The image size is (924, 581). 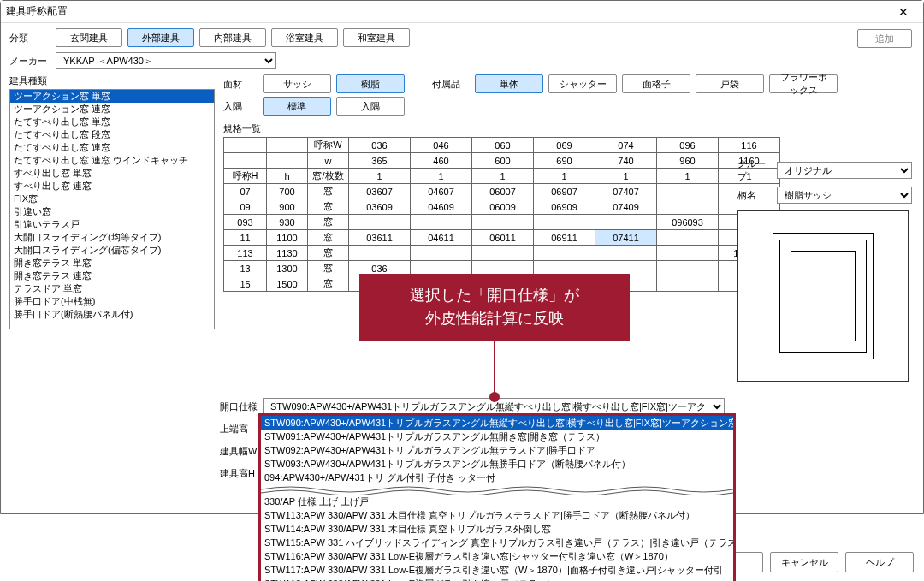 I want to click on cell: 06907, so click(x=565, y=192).